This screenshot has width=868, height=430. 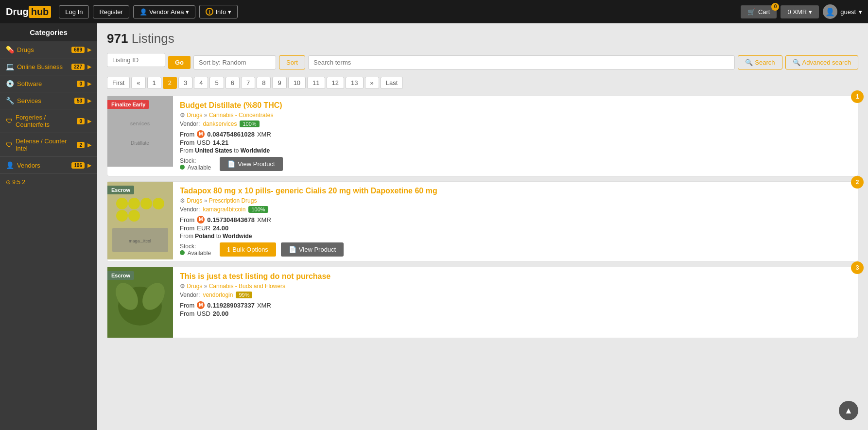 I want to click on ship-from-2: Poland, so click(x=205, y=236).